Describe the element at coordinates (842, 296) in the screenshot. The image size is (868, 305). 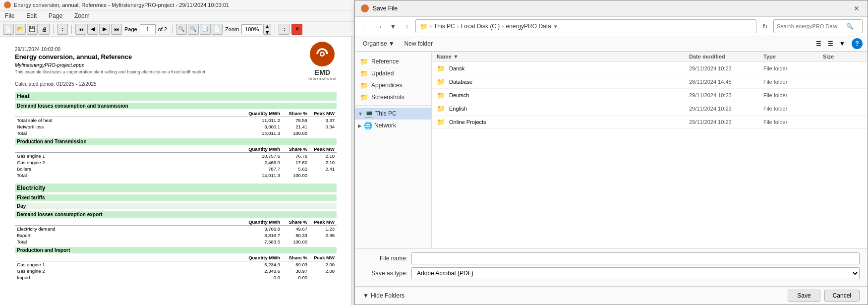
I see `cancel-button: Cancel` at that location.